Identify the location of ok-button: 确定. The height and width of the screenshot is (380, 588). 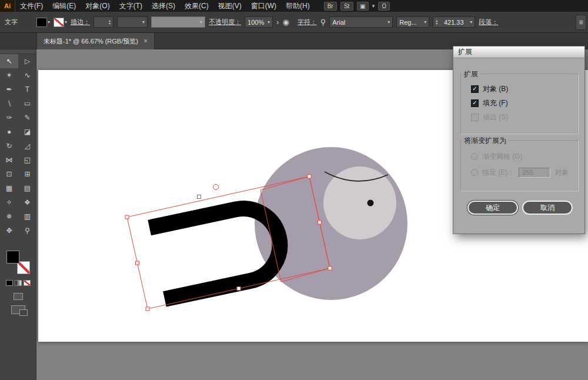
(493, 208).